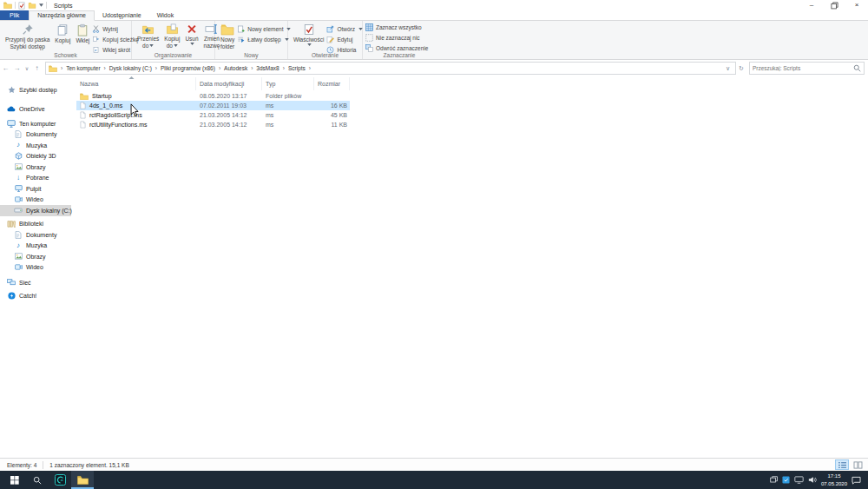  I want to click on invert-selection-button: Odwróć zaznaczenie, so click(397, 49).